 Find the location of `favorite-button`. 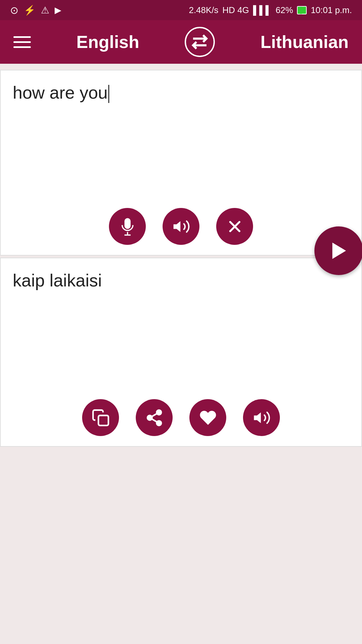

favorite-button is located at coordinates (208, 418).